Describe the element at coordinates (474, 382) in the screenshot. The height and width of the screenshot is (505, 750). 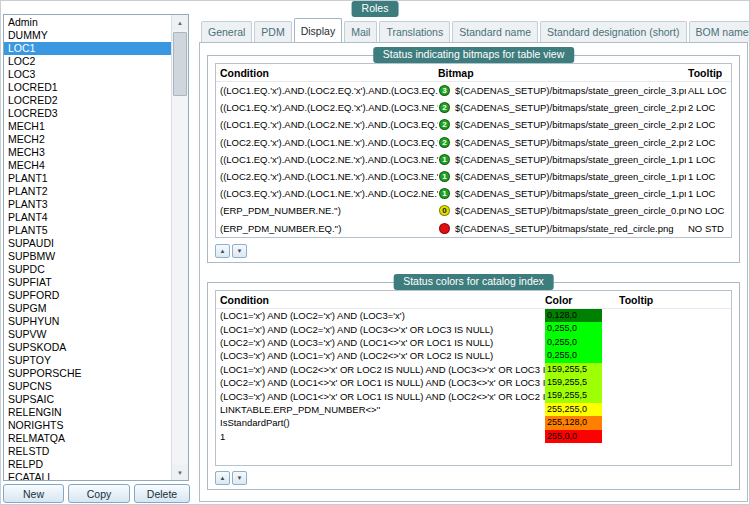
I see `table-row: (LOC2='x') AND (LOC1<>'x' OR LOC1 IS NUL…` at that location.